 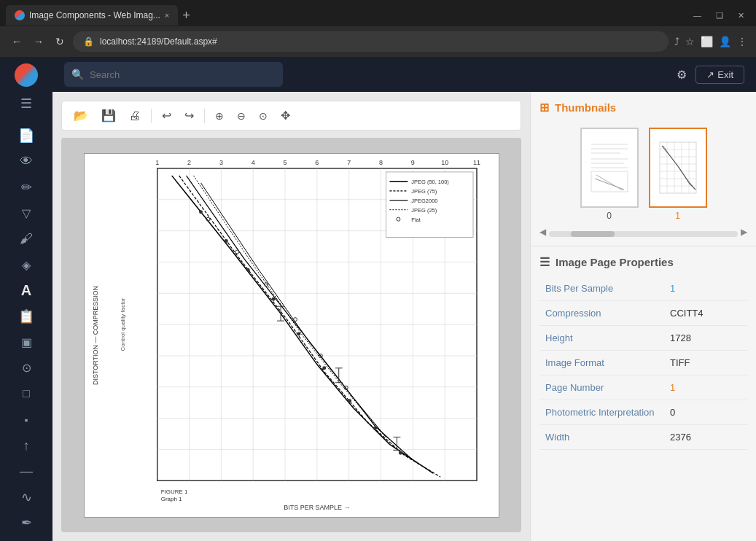 What do you see at coordinates (677, 42) in the screenshot?
I see `share-icon: ⤴` at bounding box center [677, 42].